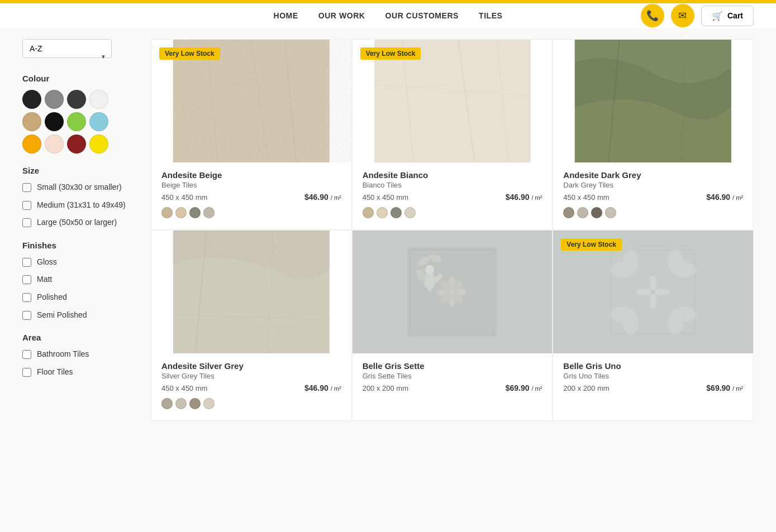 This screenshot has width=776, height=532. What do you see at coordinates (99, 99) in the screenshot?
I see `swatch-white` at bounding box center [99, 99].